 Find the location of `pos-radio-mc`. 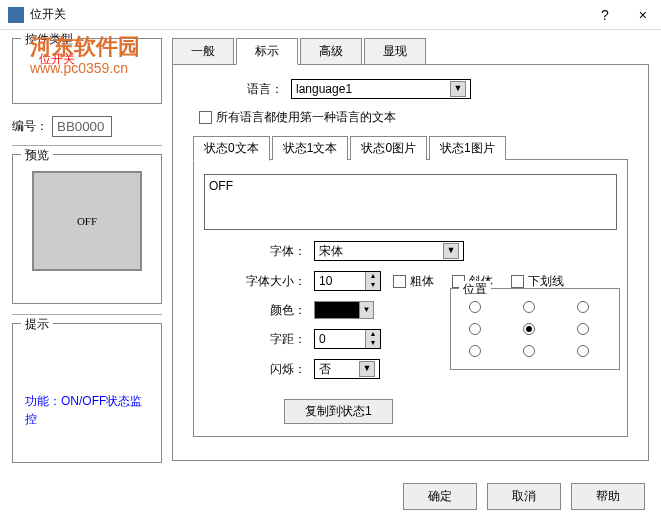

pos-radio-mc is located at coordinates (529, 329).